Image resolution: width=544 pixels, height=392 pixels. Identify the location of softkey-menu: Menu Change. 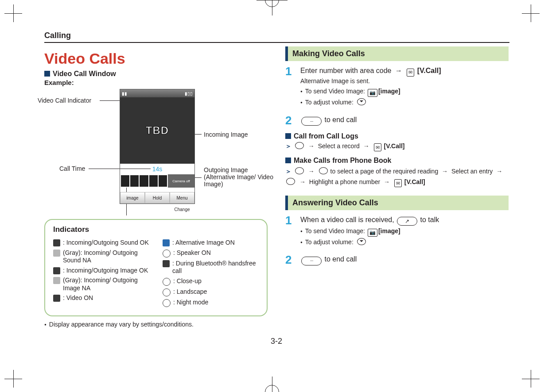
(182, 198).